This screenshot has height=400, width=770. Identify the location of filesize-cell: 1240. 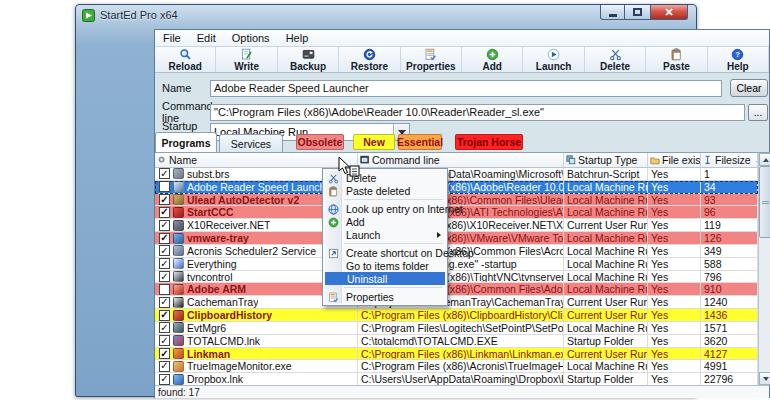
(730, 302).